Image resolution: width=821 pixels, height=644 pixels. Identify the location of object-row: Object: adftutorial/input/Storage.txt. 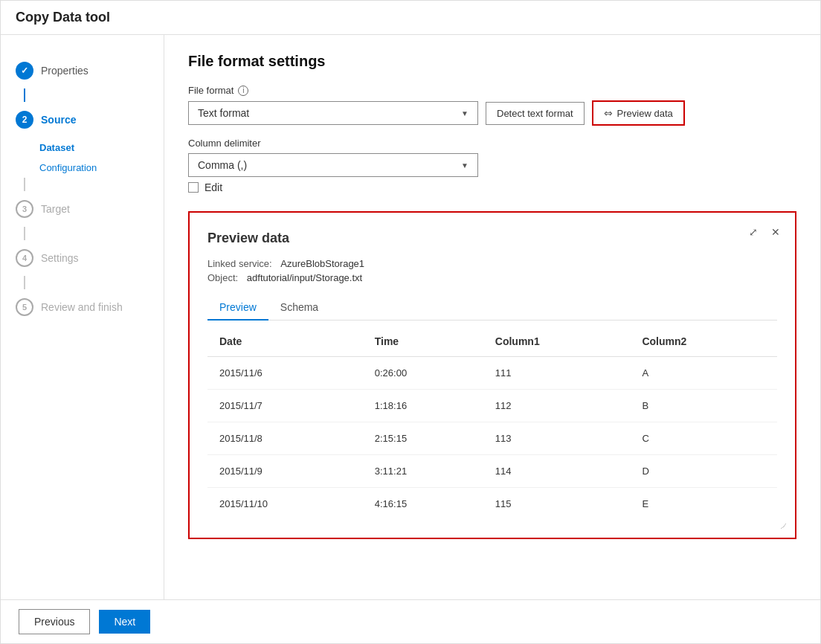
(492, 278).